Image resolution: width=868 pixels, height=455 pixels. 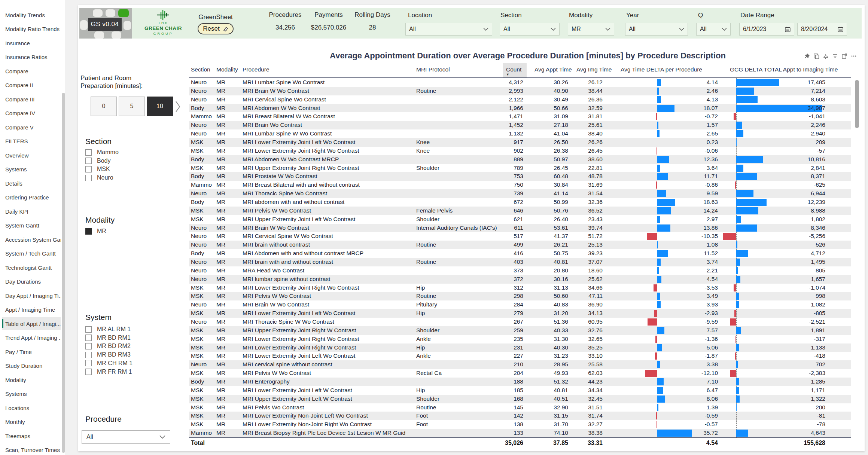 I want to click on table-row: NeuroMRMRI brain with and without contra…, so click(x=520, y=262).